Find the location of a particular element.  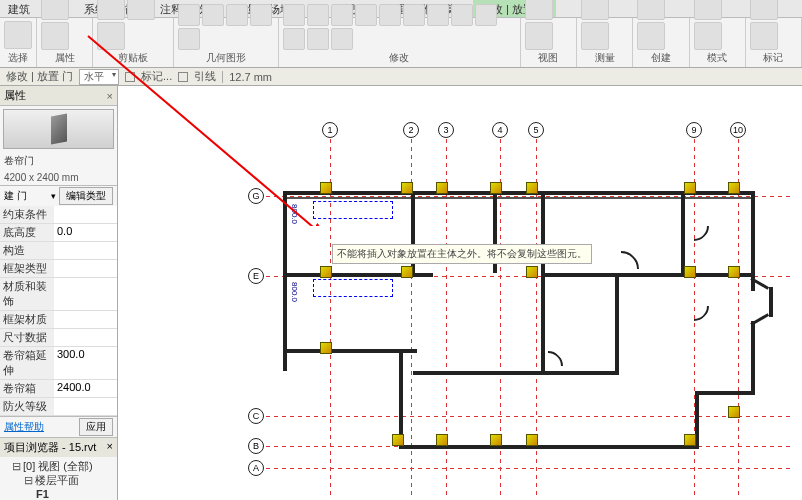

apply-button: 应用 is located at coordinates (96, 427).